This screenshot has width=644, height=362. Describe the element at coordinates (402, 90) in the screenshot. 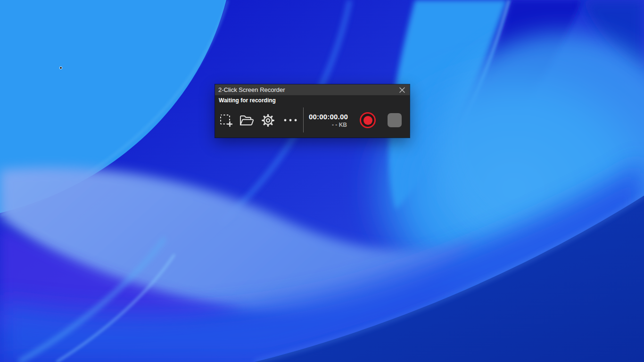

I see `close-button` at that location.